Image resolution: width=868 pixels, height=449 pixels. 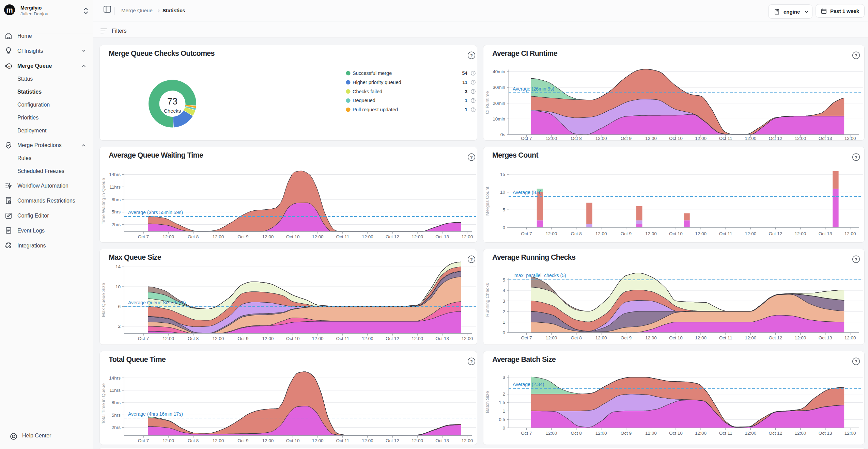 I want to click on svg-text: 54, so click(x=465, y=73).